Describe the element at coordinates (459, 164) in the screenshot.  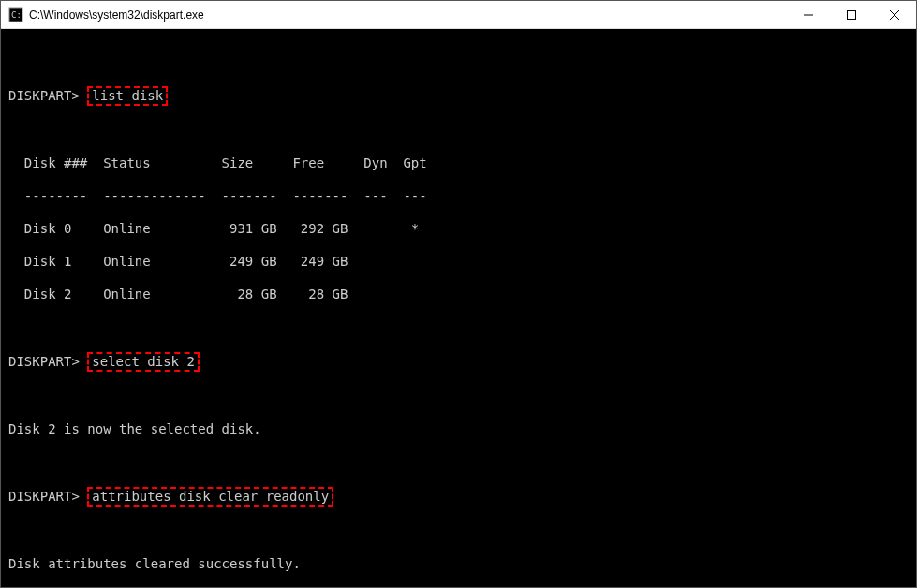
I see `table-header: Disk ### Status Size Free Dyn Gpt` at that location.